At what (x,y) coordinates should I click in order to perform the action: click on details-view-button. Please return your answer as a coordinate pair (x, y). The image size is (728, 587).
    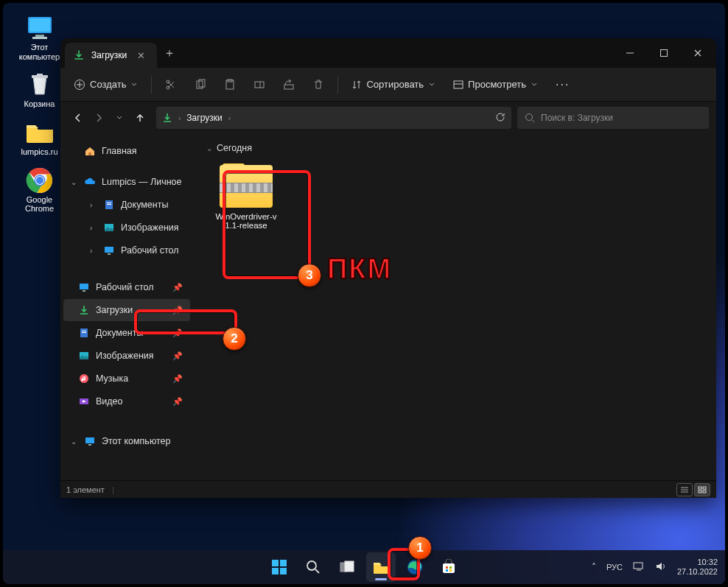
    Looking at the image, I should click on (685, 490).